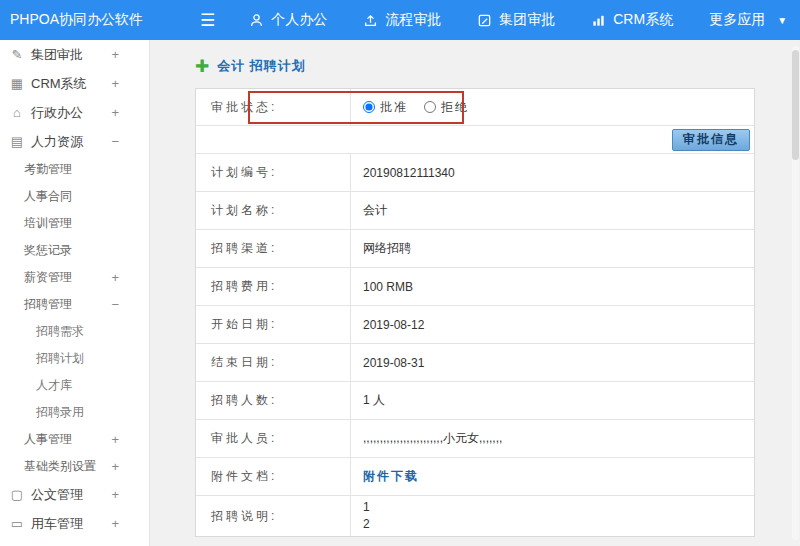 Image resolution: width=800 pixels, height=546 pixels. I want to click on chart-icon: ▦, so click(17, 84).